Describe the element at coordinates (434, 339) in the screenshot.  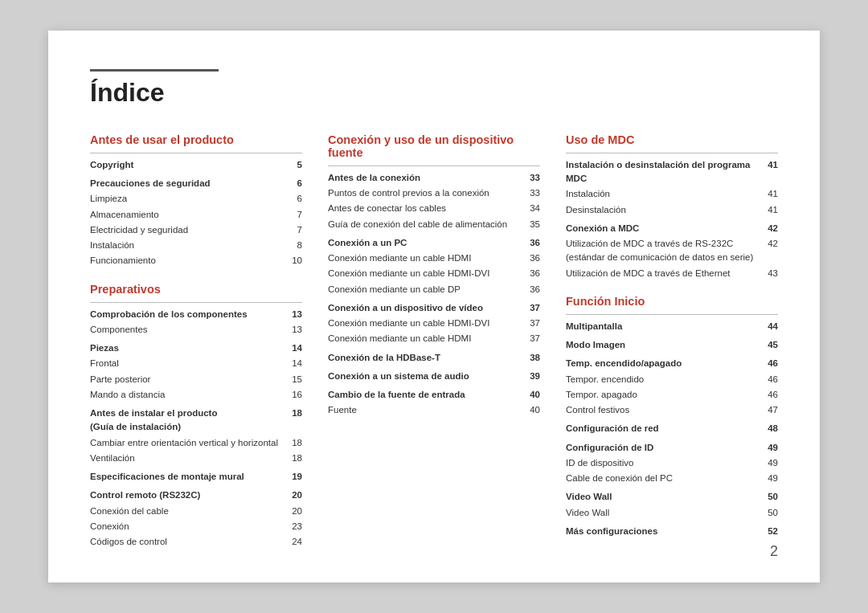
I see `list-item: Conexión mediante un cable HDMI 37` at that location.